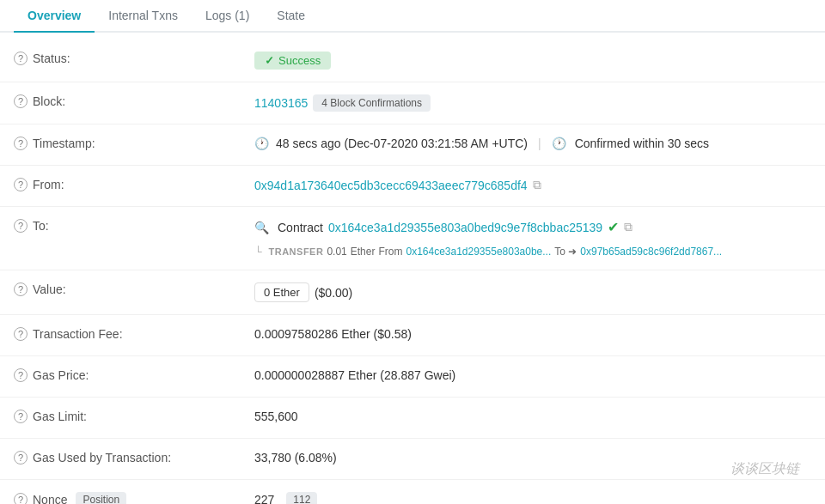  Describe the element at coordinates (21, 498) in the screenshot. I see `nonce-help-icon: ?` at that location.